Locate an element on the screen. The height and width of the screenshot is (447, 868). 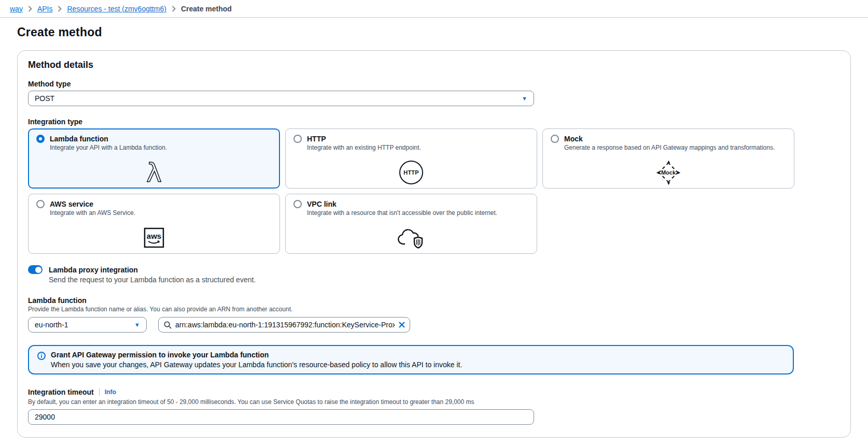
radio-aws-service is located at coordinates (40, 204).